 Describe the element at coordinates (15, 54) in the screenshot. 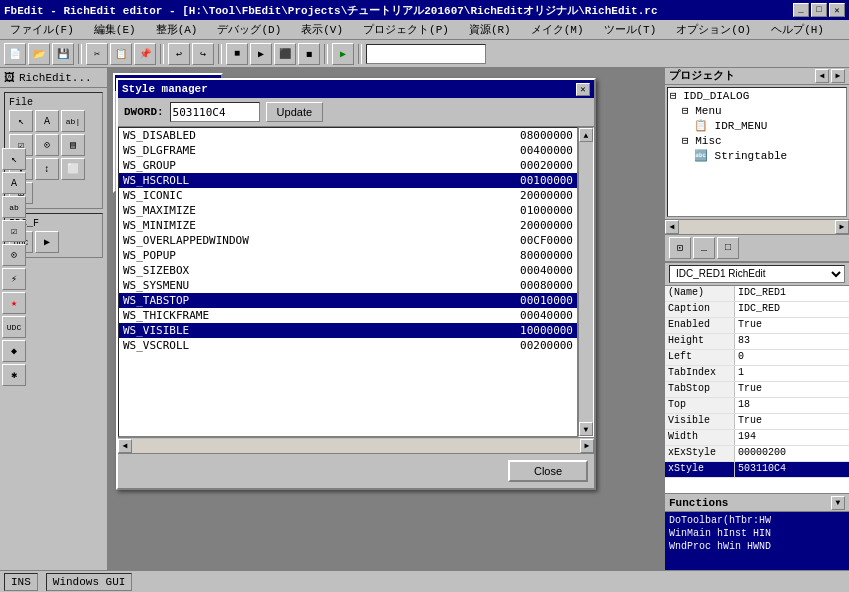

I see `toolbar-new: 📄` at that location.